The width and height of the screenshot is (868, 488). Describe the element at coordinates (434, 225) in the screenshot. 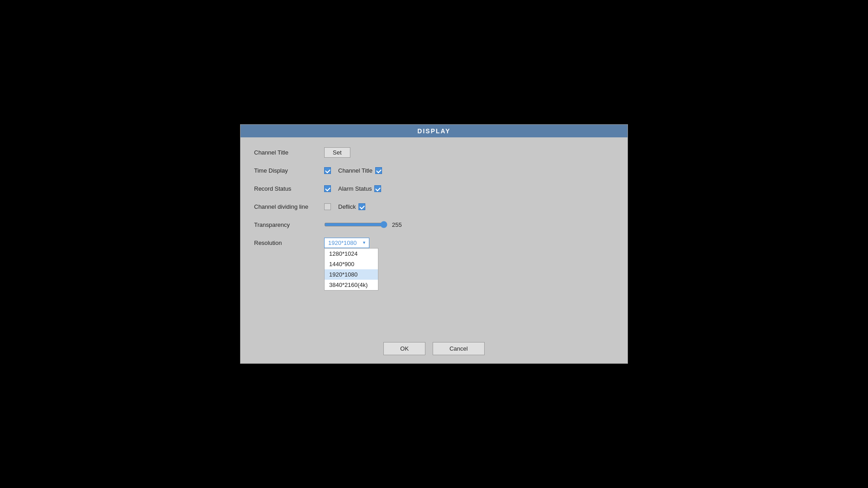

I see `transparency-row: Transparency 255` at that location.